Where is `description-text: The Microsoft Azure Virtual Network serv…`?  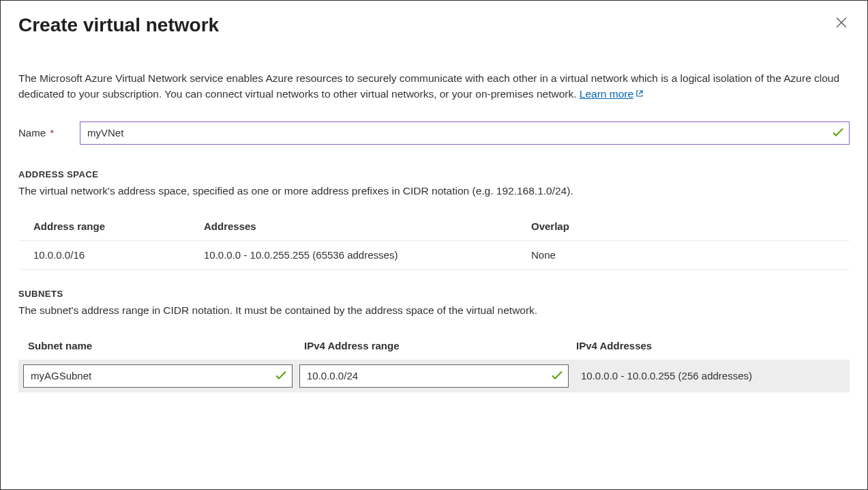 description-text: The Microsoft Azure Virtual Network serv… is located at coordinates (429, 86).